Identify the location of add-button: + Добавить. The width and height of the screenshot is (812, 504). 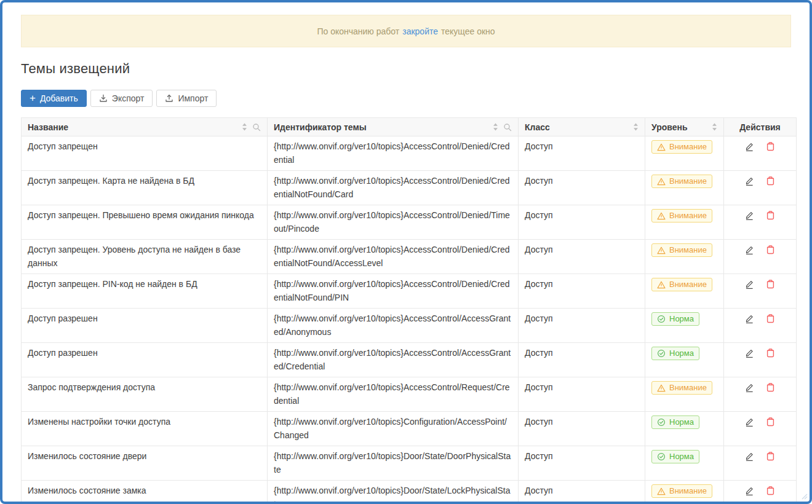
(54, 98).